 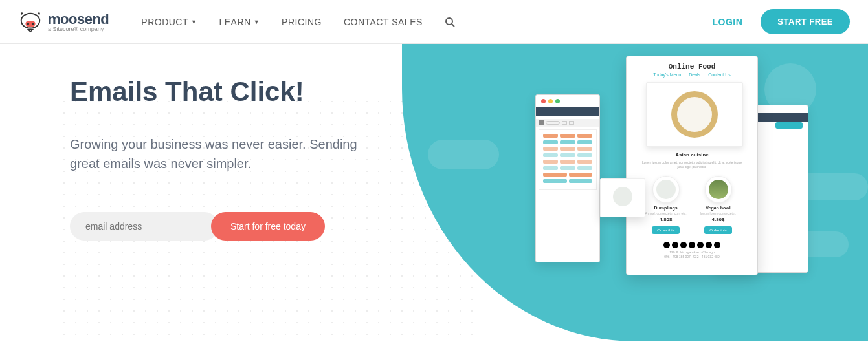 I want to click on logo-tagline: a Sitecore® company, so click(x=78, y=29).